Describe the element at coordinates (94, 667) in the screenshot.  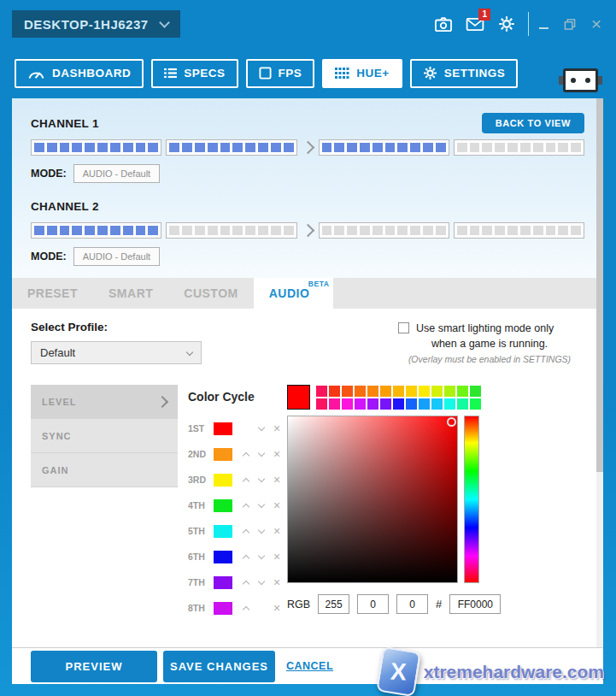
I see `preview-button: PREVIEW` at that location.